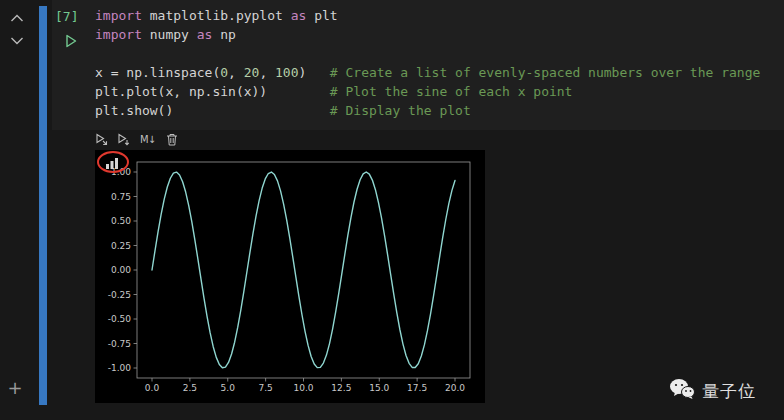 The image size is (784, 420). I want to click on code-line: import matplotlib.pyplot as plt, so click(435, 16).